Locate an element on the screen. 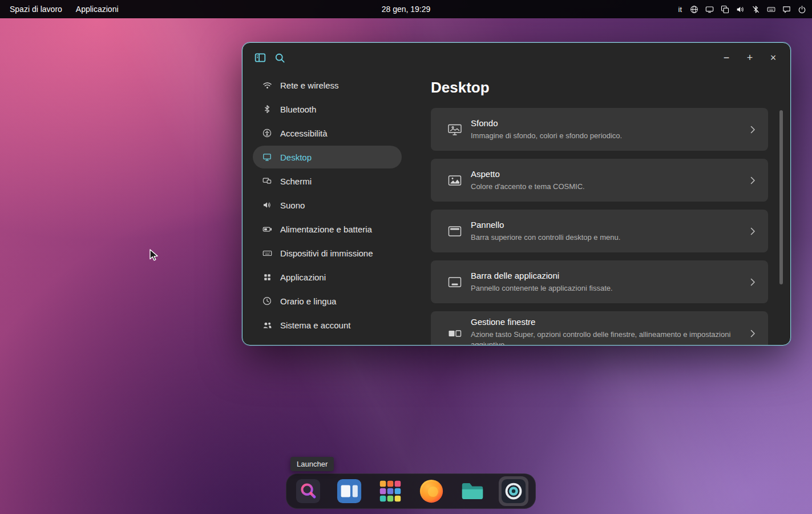 The image size is (812, 514). dock-item-app-library is located at coordinates (390, 491).